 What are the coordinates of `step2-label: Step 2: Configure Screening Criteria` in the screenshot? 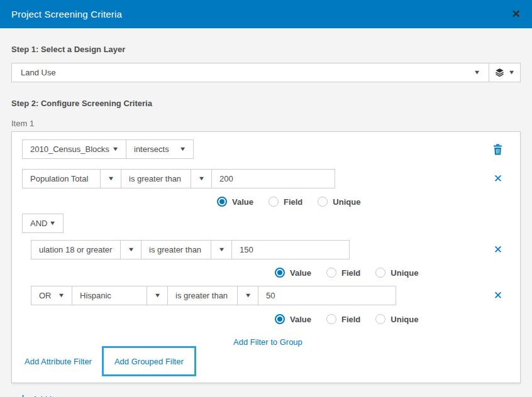 It's located at (266, 103).